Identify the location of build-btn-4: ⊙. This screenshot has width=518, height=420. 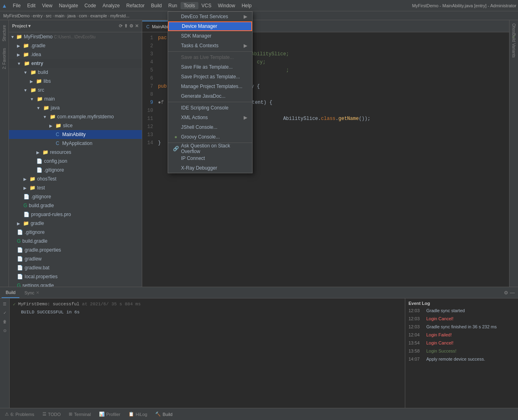
(5, 330).